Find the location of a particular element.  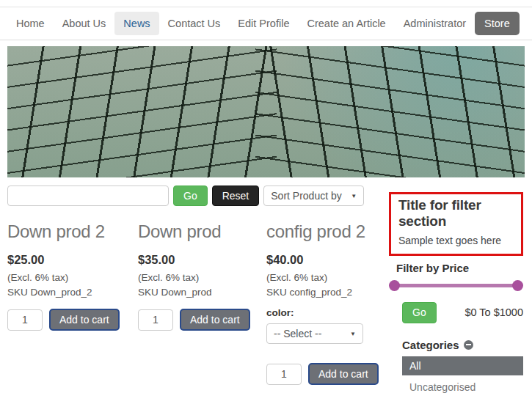

product-card-down-prod-2: Down prod 2 $25.00 (Excl. 6% tax) SKU Do… is located at coordinates (73, 304).